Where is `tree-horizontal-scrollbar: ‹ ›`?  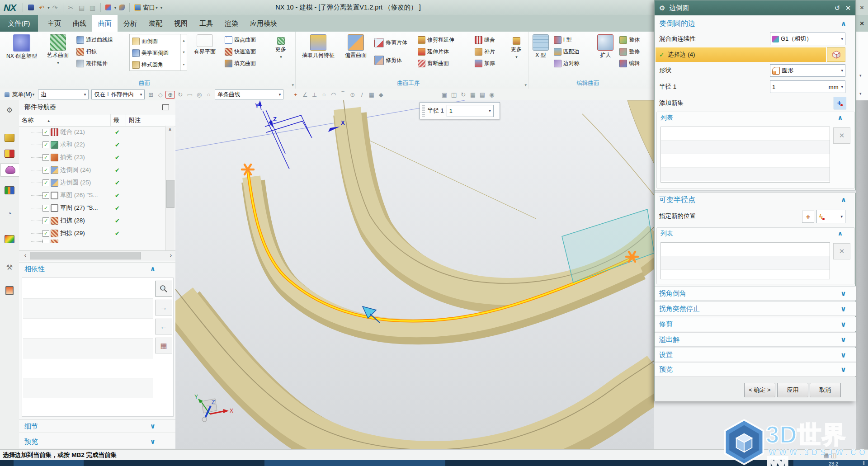 tree-horizontal-scrollbar: ‹ › is located at coordinates (97, 255).